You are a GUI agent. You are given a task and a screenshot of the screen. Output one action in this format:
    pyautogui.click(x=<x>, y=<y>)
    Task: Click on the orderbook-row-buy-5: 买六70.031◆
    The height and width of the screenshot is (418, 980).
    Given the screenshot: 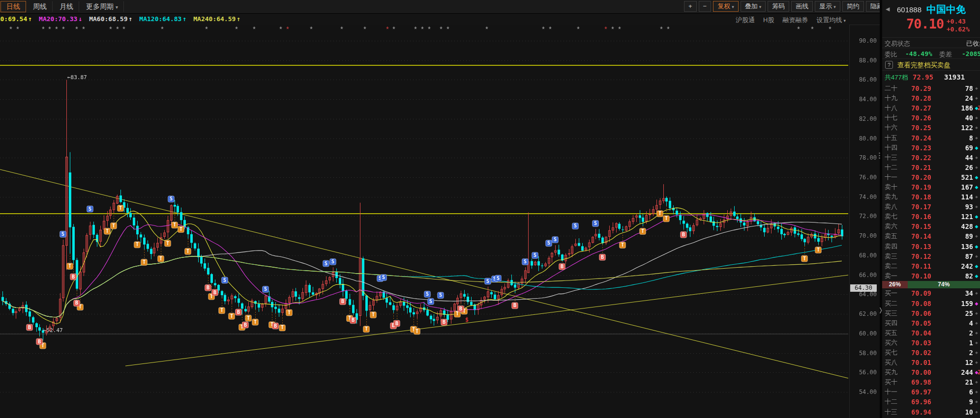 What is the action you would take?
    pyautogui.click(x=931, y=343)
    